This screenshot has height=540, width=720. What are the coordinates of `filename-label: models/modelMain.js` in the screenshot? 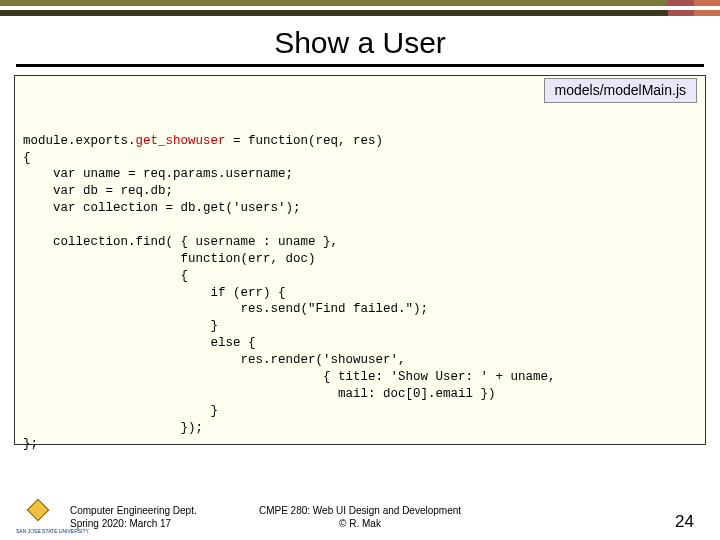 It's located at (621, 90).